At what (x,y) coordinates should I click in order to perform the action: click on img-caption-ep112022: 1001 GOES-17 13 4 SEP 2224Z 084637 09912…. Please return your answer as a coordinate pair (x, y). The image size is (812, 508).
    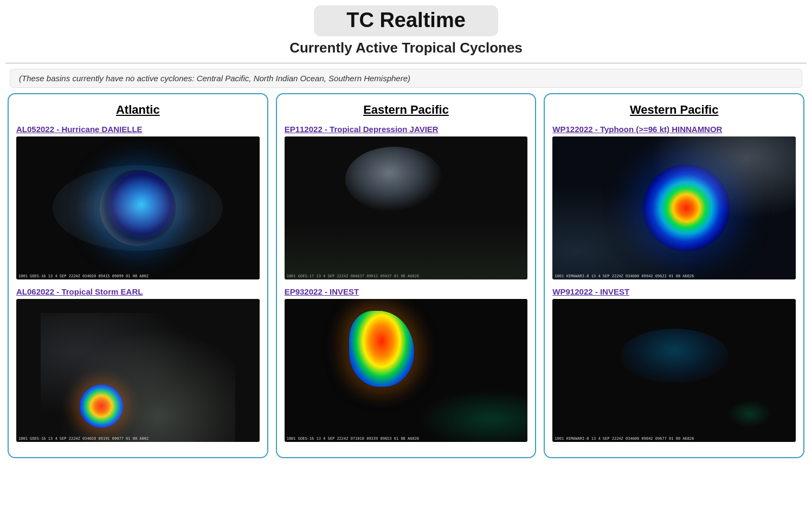
    Looking at the image, I should click on (353, 276).